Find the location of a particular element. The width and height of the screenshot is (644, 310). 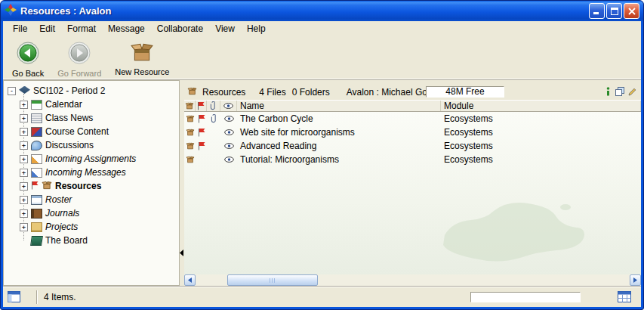

tree-item-journals: Journals is located at coordinates (100, 213).